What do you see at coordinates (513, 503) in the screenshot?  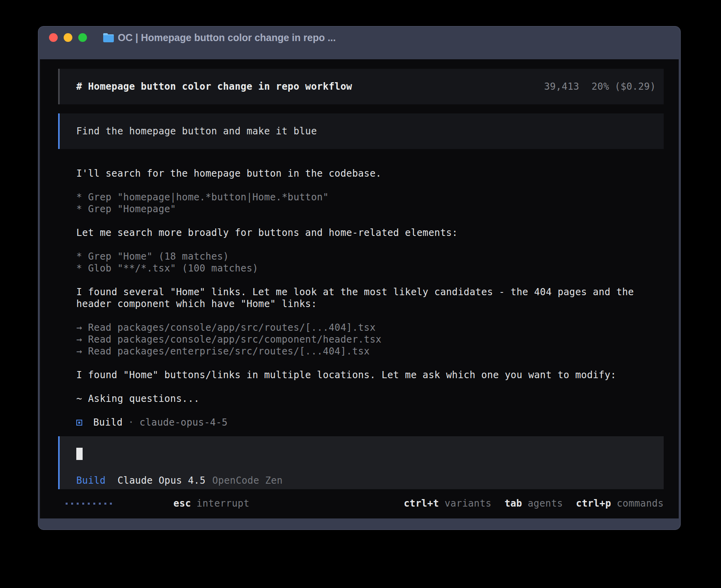 I see `hint-key: tab` at bounding box center [513, 503].